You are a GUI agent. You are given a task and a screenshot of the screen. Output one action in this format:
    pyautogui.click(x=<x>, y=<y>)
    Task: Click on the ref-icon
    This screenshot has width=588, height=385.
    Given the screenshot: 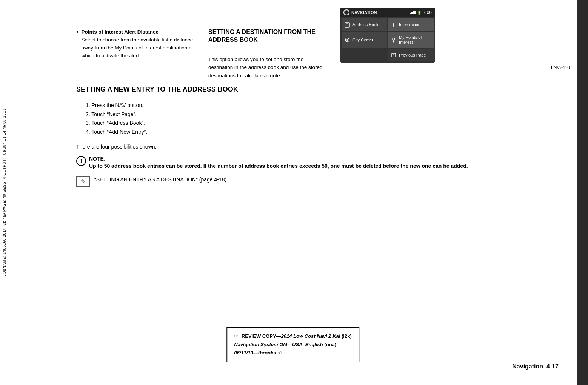 What is the action you would take?
    pyautogui.click(x=83, y=181)
    